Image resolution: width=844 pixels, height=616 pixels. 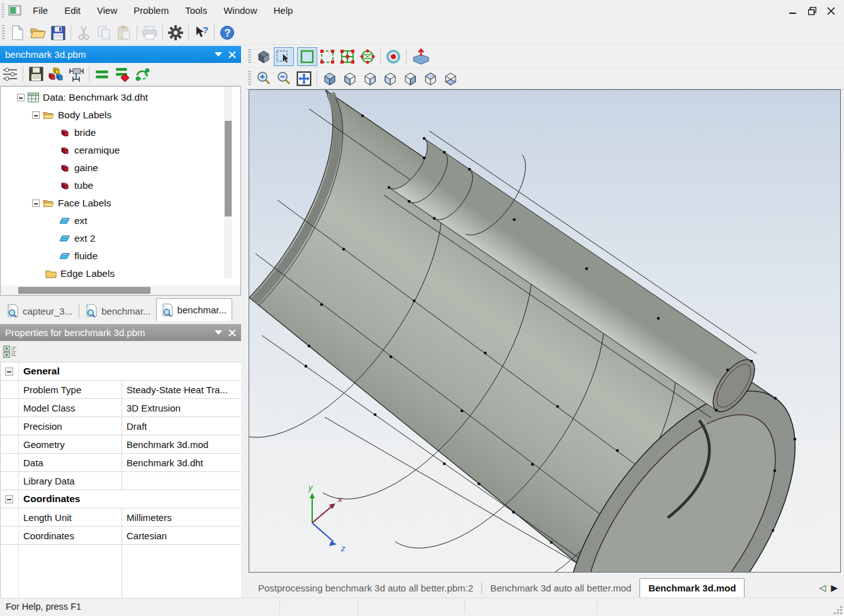 I want to click on minimize-button, so click(x=793, y=11).